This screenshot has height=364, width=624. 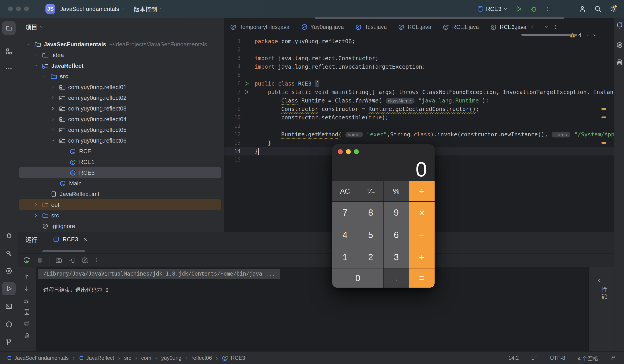 I want to click on prev-occurrence-button, so click(x=27, y=277).